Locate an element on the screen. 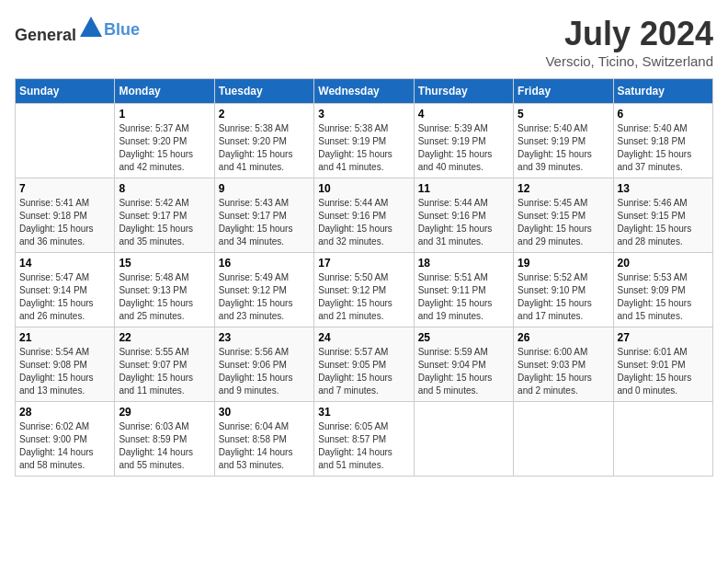 Image resolution: width=728 pixels, height=563 pixels. calendar-cell: 21Sunrise: 5:54 AMSunset: 9:08 PMDayligh… is located at coordinates (65, 364).